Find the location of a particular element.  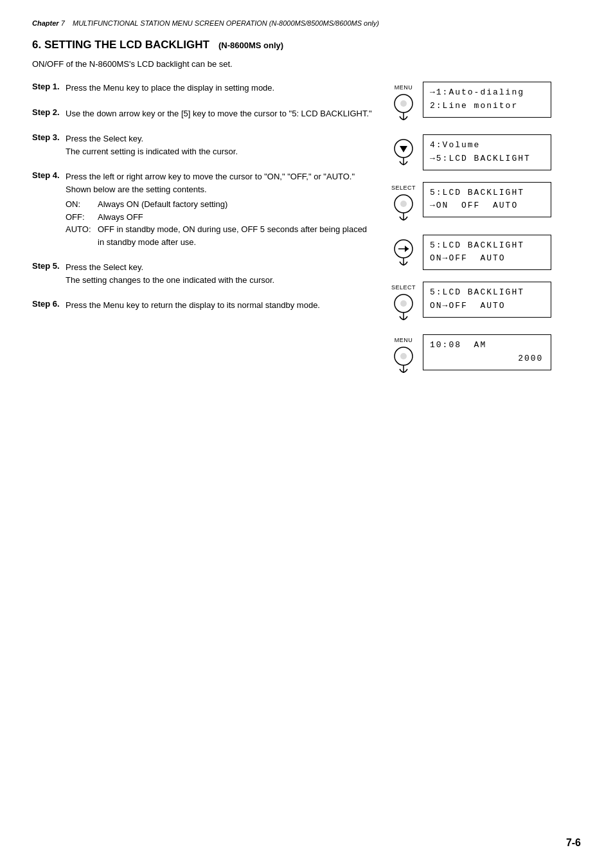

key-label-1: MENU is located at coordinates (404, 87).